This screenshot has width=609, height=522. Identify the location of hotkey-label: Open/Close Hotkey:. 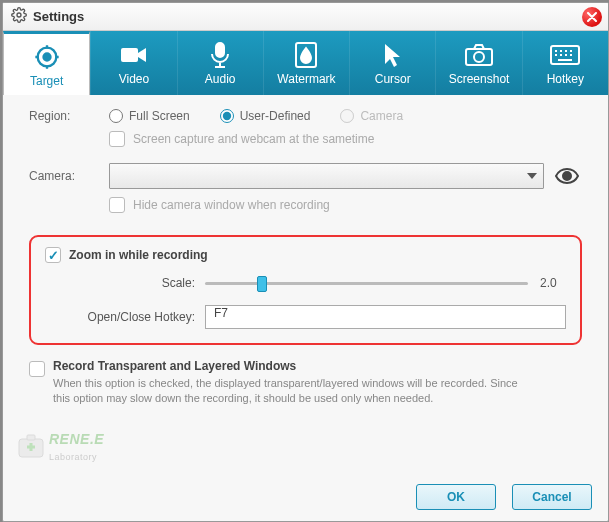
(120, 317).